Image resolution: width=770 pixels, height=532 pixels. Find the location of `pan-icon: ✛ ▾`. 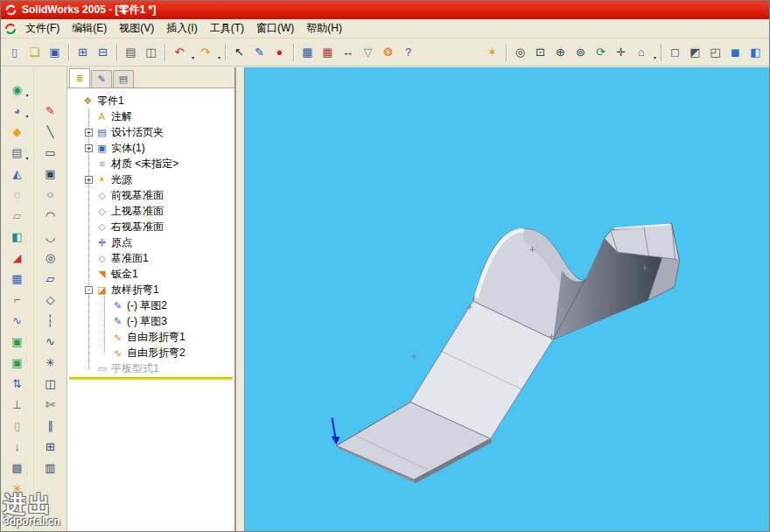

pan-icon: ✛ ▾ is located at coordinates (621, 52).